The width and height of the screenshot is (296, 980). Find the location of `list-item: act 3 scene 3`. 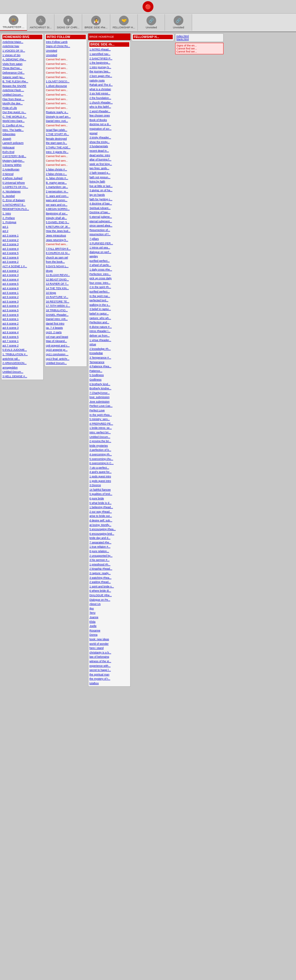

list-item: act 3 scene 3 is located at coordinates (22, 244).